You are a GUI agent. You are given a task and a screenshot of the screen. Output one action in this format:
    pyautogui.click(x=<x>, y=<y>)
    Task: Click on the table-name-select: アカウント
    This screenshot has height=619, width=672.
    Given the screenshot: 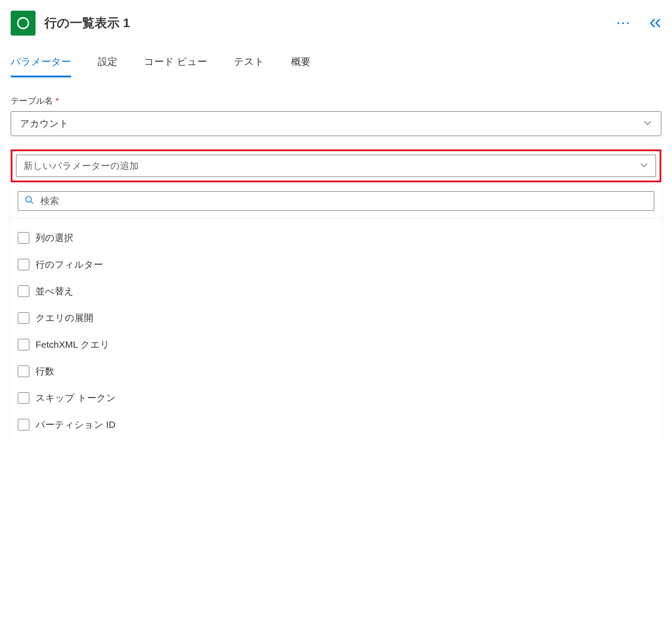 What is the action you would take?
    pyautogui.click(x=336, y=124)
    